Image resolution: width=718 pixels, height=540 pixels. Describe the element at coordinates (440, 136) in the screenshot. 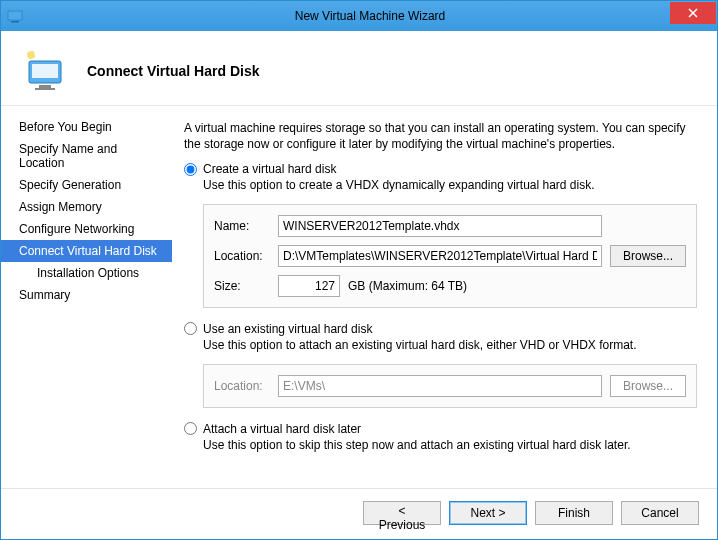

I see `intro-text: A virtual machine requires storage so th…` at that location.